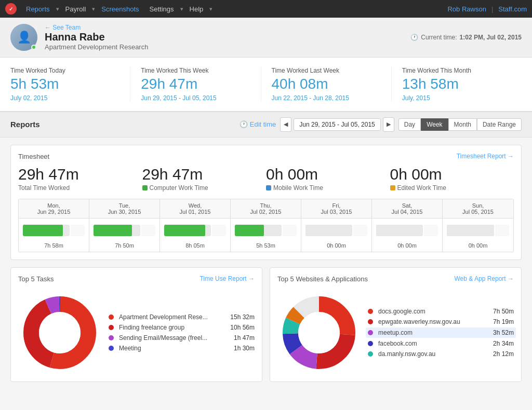 Image resolution: width=532 pixels, height=410 pixels. I want to click on legend-row: docs.google.com, so click(430, 311).